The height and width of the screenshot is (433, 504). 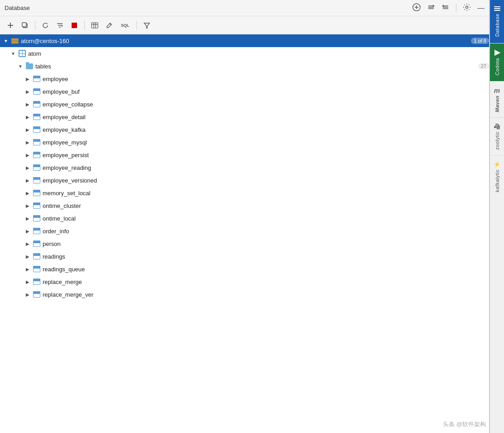 What do you see at coordinates (245, 206) in the screenshot?
I see `table-item: ▶ ontime_cluster` at bounding box center [245, 206].